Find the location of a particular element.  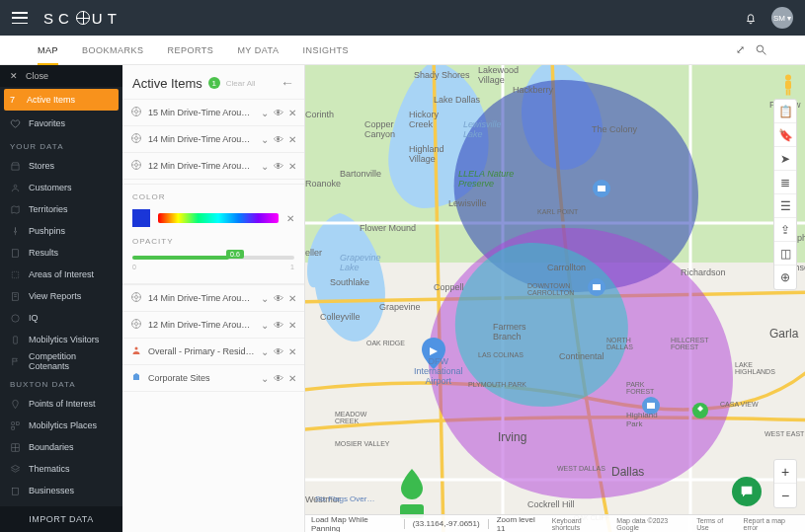

tab-reports: REPORTS is located at coordinates (192, 49).